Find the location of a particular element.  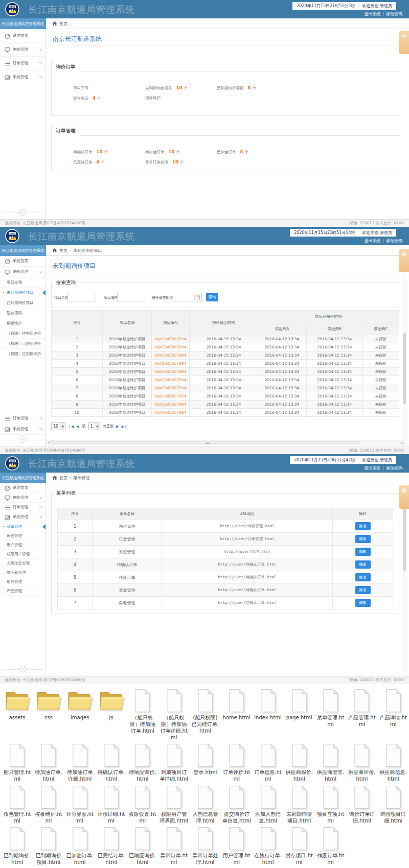

sidebar-subitem-入围信息管理: 入围信息管理 is located at coordinates (22, 564).